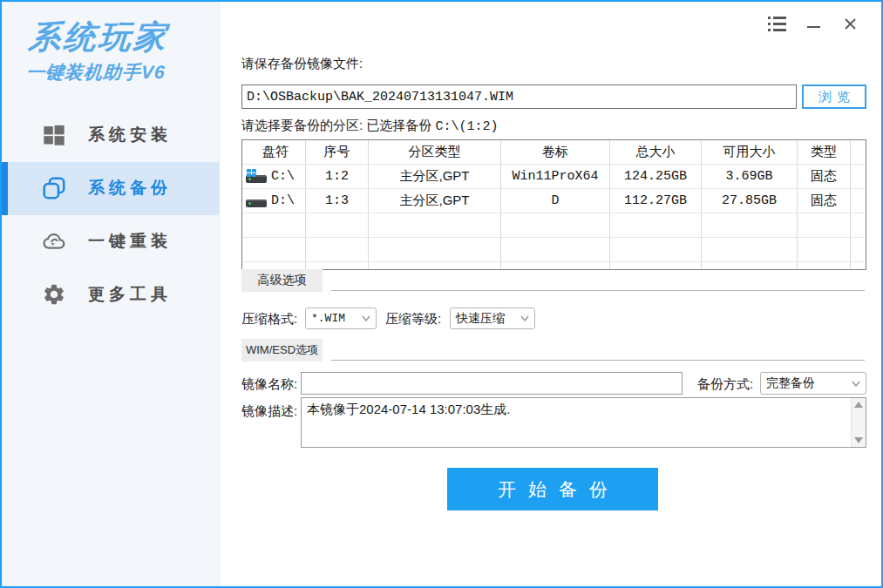 Image resolution: width=883 pixels, height=588 pixels. I want to click on sidebar-item-system-install: 系统安装, so click(110, 136).